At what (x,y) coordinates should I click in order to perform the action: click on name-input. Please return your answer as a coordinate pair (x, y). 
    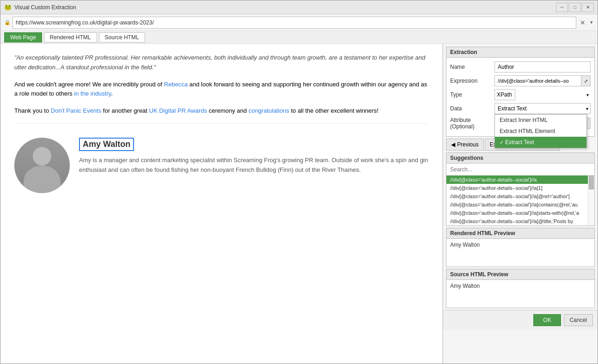
    Looking at the image, I should click on (543, 67).